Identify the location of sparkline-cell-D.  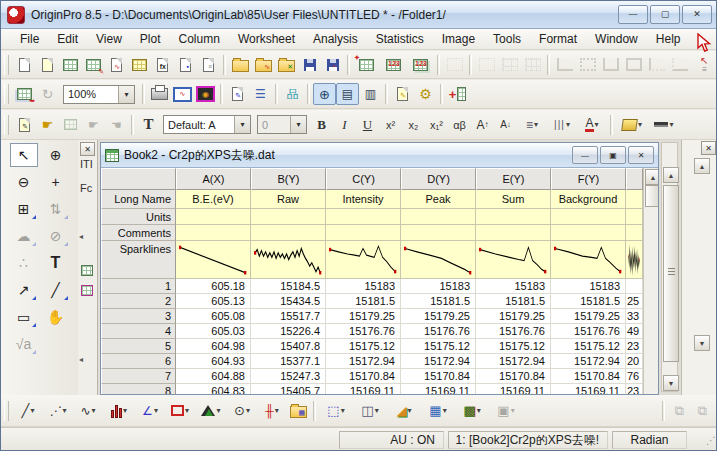
(438, 260).